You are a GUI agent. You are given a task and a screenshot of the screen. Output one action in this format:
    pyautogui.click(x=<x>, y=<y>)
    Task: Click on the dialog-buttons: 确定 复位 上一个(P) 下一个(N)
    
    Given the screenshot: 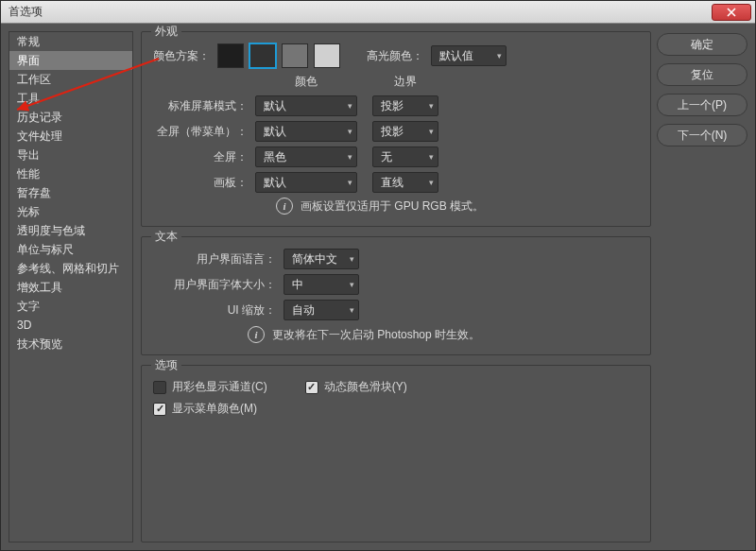 What is the action you would take?
    pyautogui.click(x=702, y=287)
    